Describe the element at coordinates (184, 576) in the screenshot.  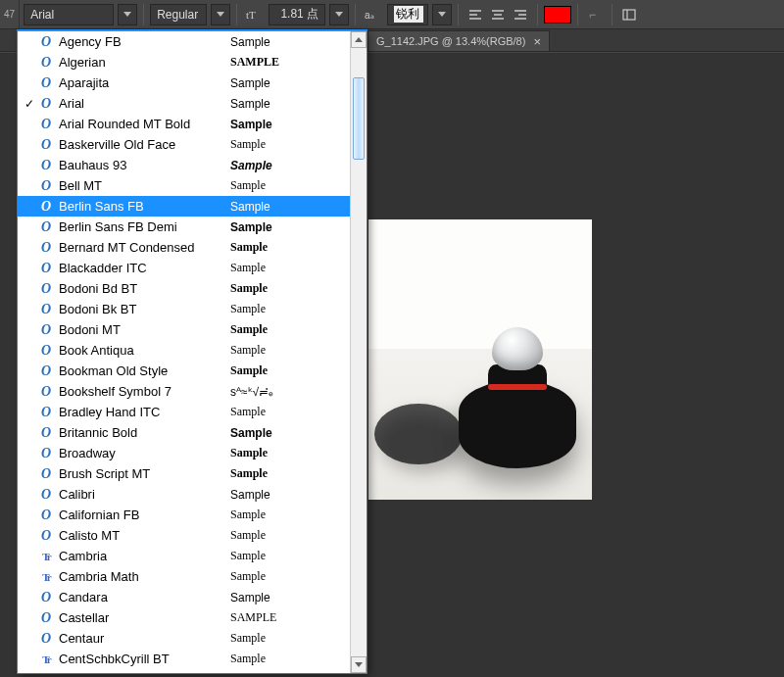
I see `font-row: TrCambria MathSample` at that location.